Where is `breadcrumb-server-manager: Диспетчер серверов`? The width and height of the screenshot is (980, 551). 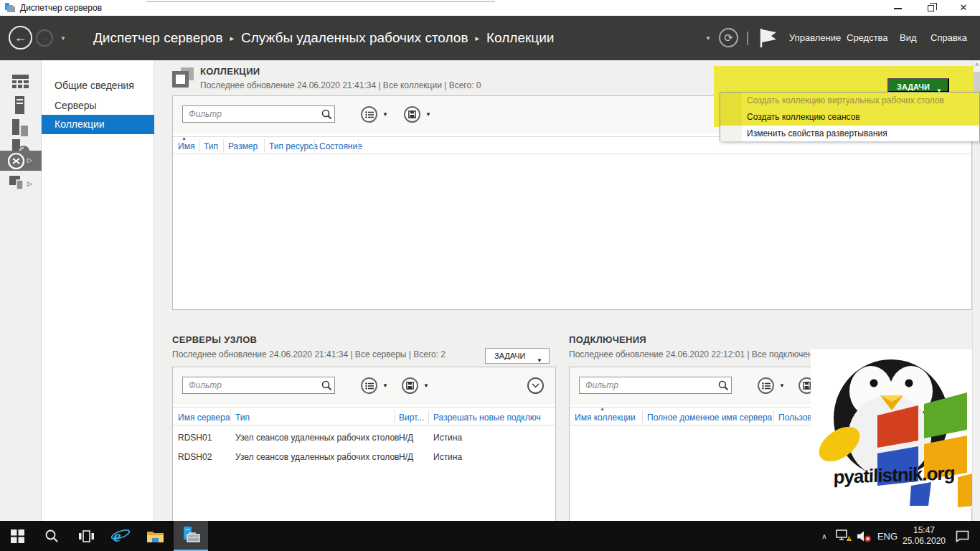
breadcrumb-server-manager: Диспетчер серверов is located at coordinates (158, 37).